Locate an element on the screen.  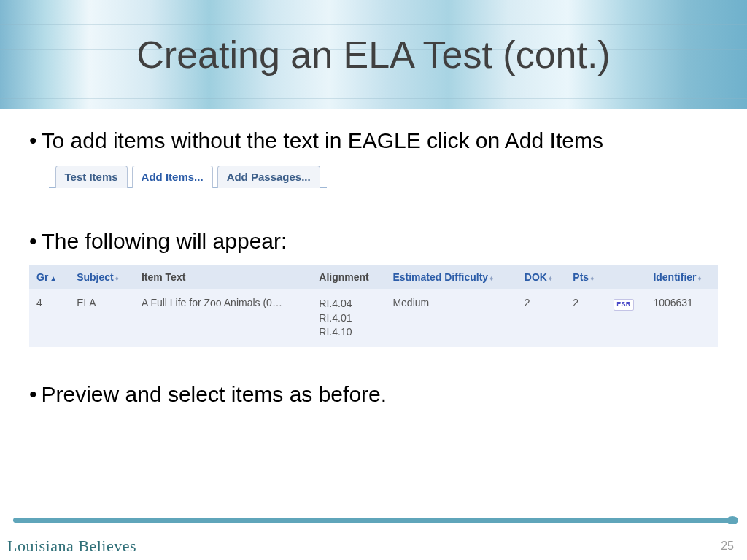
footer-brand: Louisiana Believes is located at coordinates (71, 546).